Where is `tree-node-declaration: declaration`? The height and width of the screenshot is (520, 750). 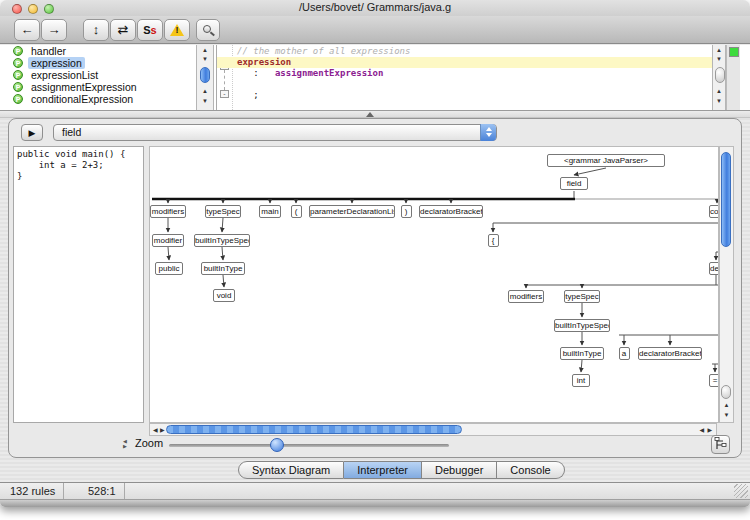
tree-node-declaration: declaration is located at coordinates (714, 268).